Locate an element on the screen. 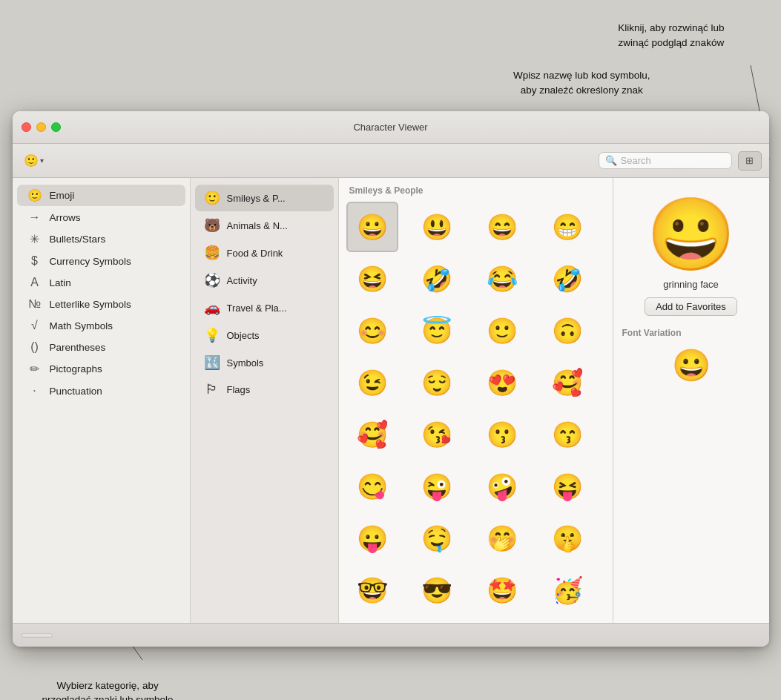 The height and width of the screenshot is (700, 781). emoji-cell: 🥳 is located at coordinates (567, 590).